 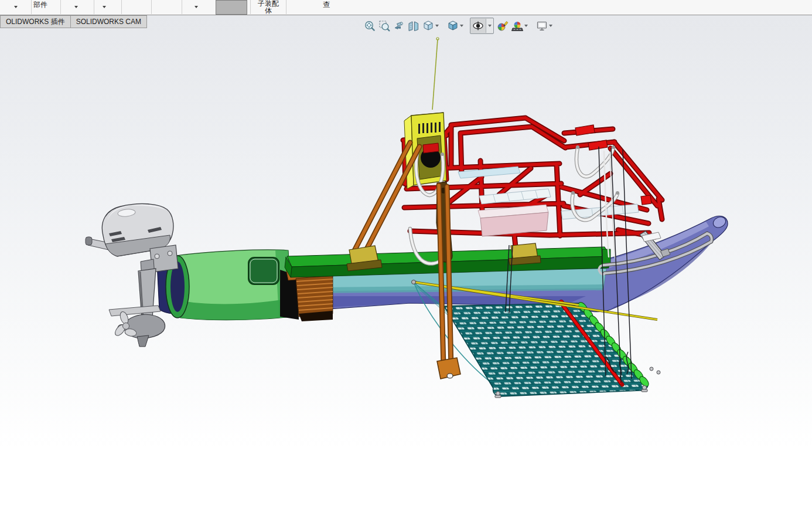 What do you see at coordinates (109, 22) in the screenshot?
I see `tab-solidworks-cam: SOLIDWORKS CAM` at bounding box center [109, 22].